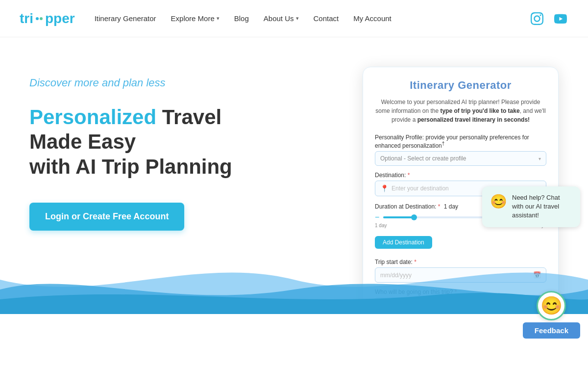  I want to click on slider-minus-button: −, so click(377, 217).